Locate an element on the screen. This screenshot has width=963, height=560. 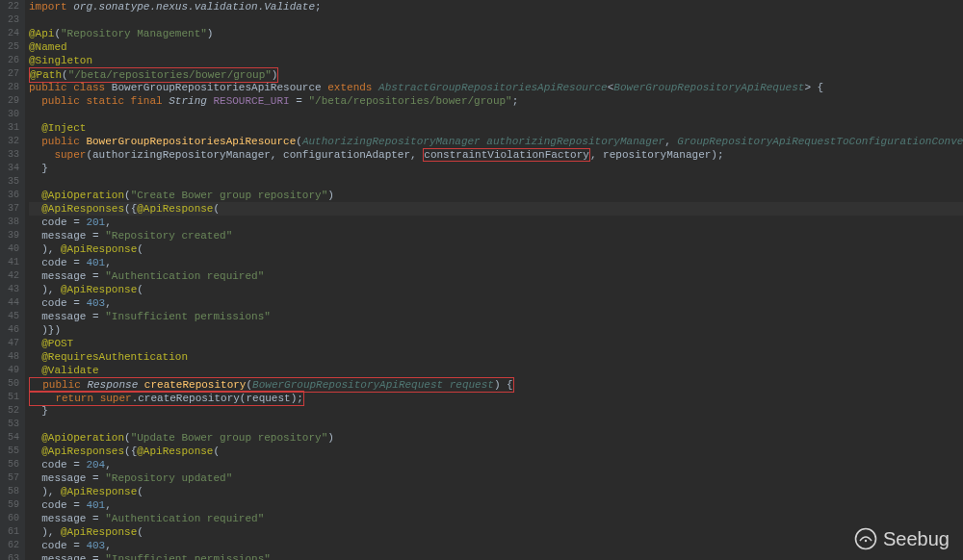
code-line: super(authorizingRepositoryManager, conf… is located at coordinates (496, 155).